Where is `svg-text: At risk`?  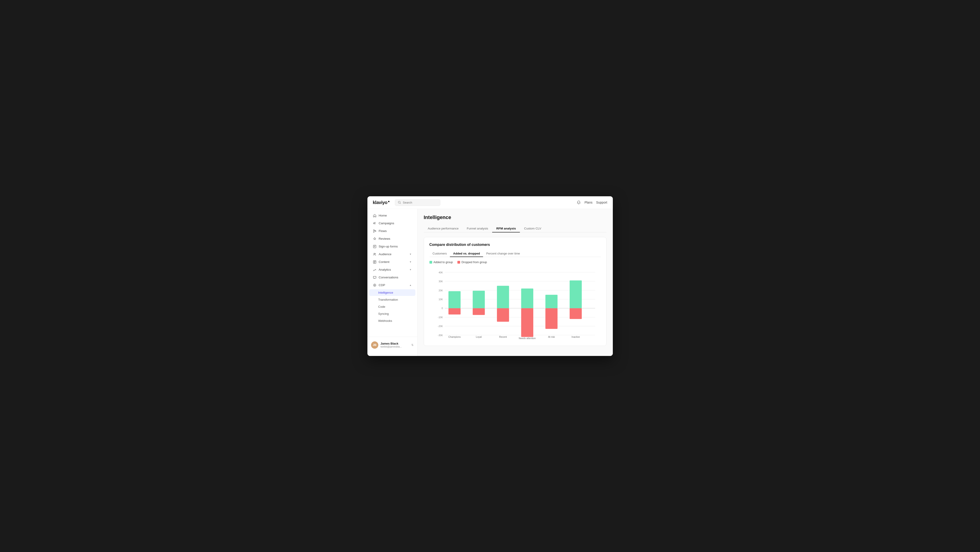 svg-text: At risk is located at coordinates (552, 337).